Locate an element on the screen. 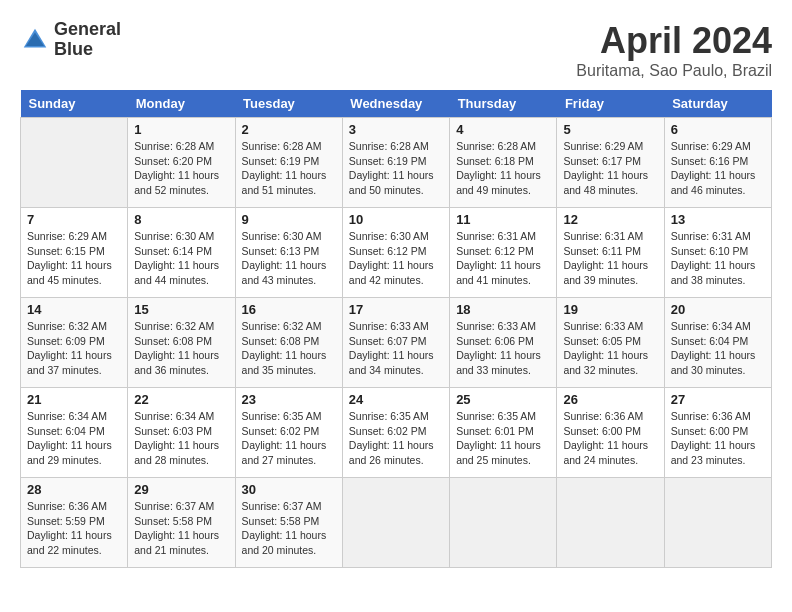  day-number: 3 is located at coordinates (396, 130).